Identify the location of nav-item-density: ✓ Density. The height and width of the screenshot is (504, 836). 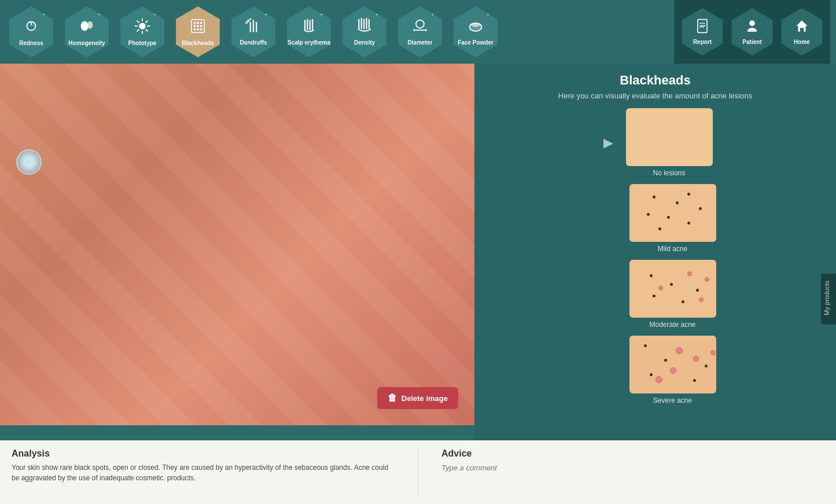
(364, 32).